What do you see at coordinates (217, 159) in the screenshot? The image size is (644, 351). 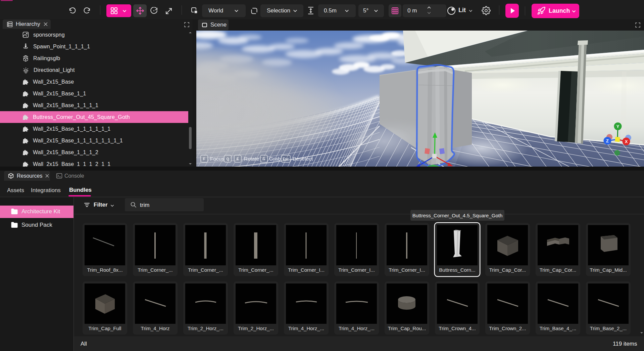 I see `svg-text: Focus` at bounding box center [217, 159].